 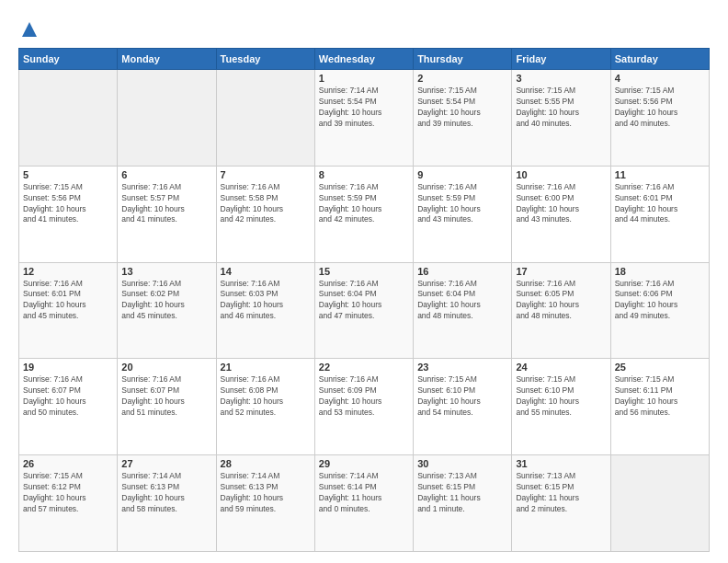 What do you see at coordinates (462, 367) in the screenshot?
I see `day-number: 23` at bounding box center [462, 367].